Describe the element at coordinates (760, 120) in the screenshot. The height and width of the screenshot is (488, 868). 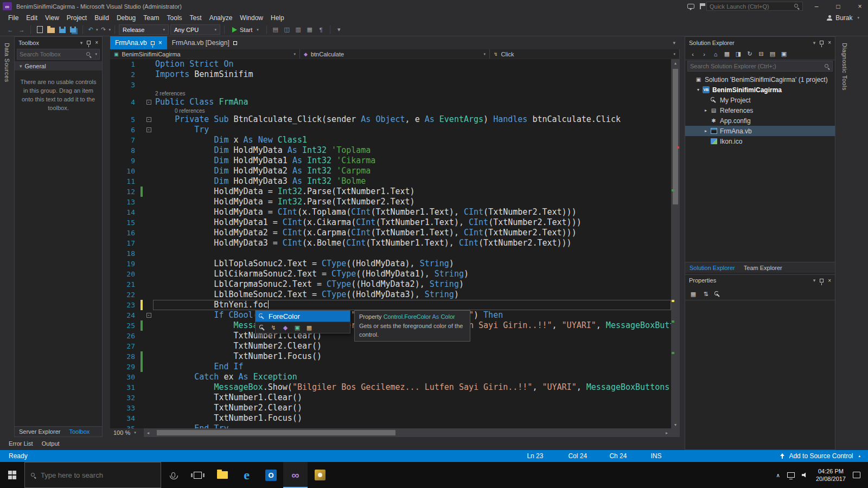
I see `tree-item-app-config: ✱App.config` at that location.